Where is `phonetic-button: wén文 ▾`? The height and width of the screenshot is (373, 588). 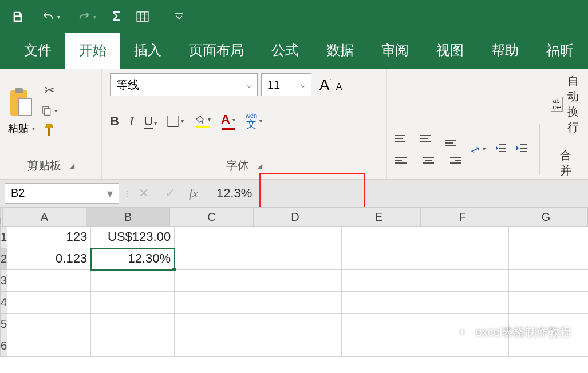
phonetic-button: wén文 ▾ is located at coordinates (254, 121).